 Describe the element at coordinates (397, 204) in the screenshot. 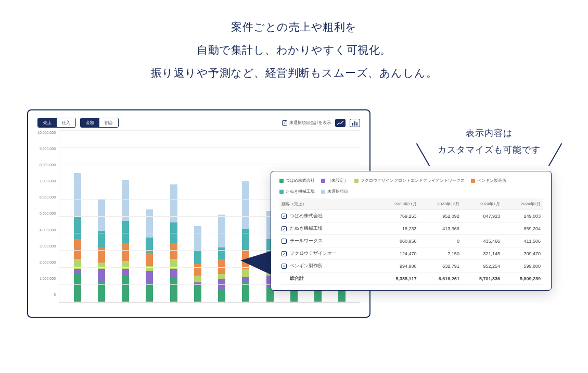

I see `col-month: 2023年11月` at that location.